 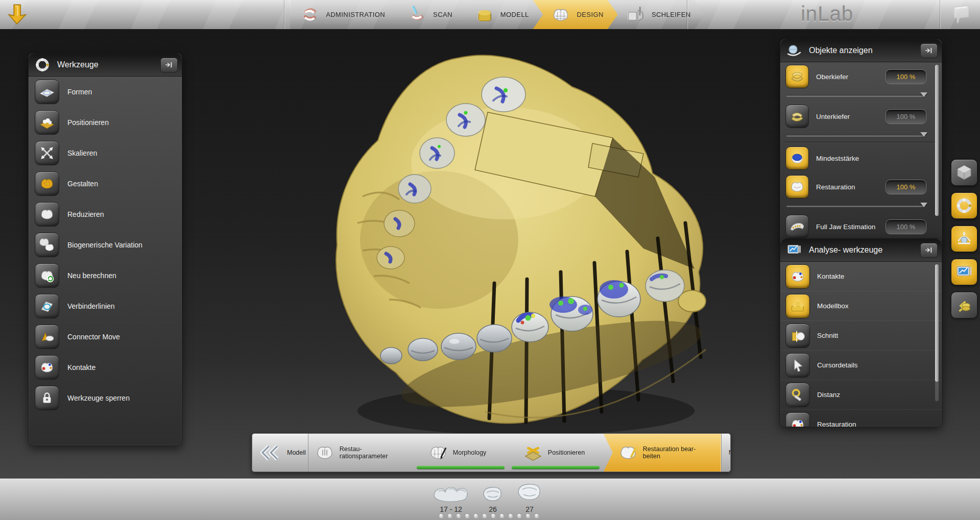 What do you see at coordinates (105, 122) in the screenshot?
I see `tool-item-positionieren: Positionieren` at bounding box center [105, 122].